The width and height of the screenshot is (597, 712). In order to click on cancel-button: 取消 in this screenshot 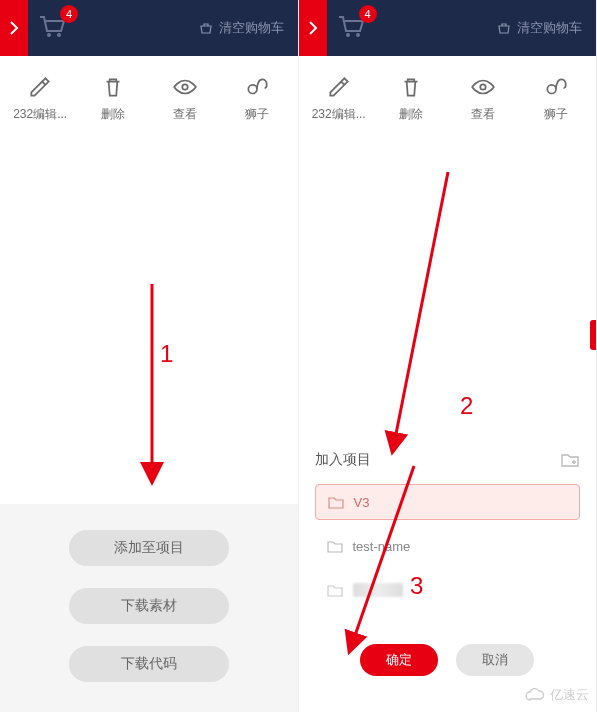, I will do `click(495, 660)`.